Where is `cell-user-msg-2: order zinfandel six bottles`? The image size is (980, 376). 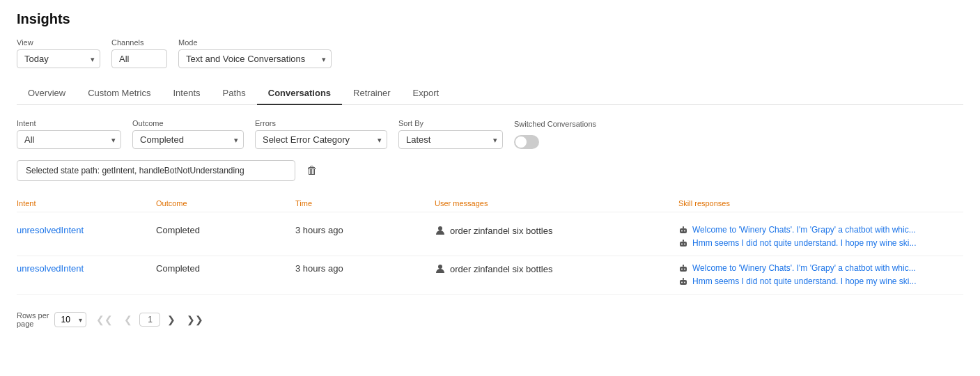 cell-user-msg-2: order zinfandel six bottles is located at coordinates (557, 269).